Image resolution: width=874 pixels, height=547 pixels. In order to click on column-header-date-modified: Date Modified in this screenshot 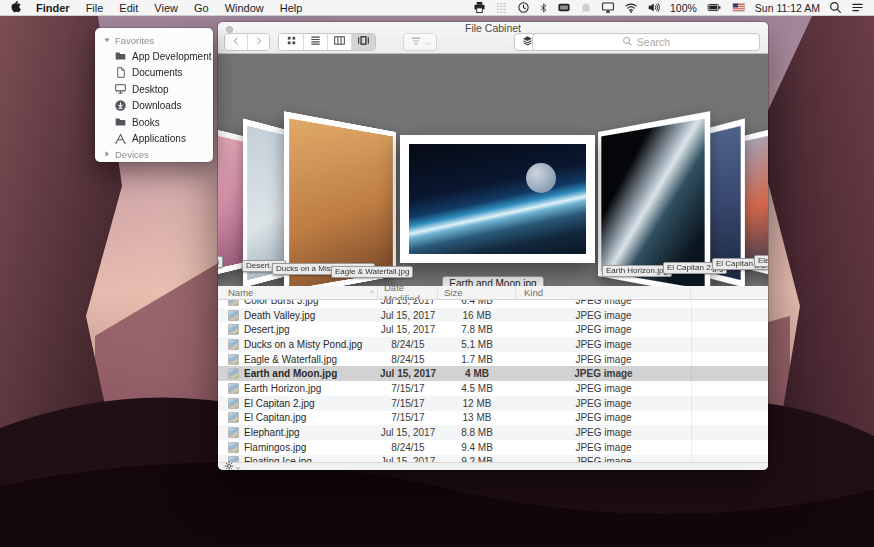, I will do `click(408, 292)`.